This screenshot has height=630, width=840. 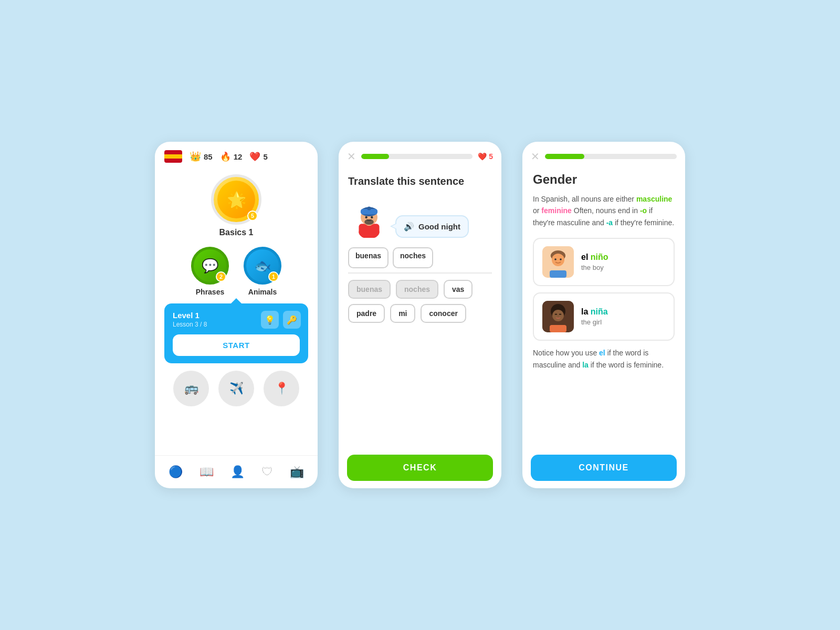 I want to click on check-button: CHECK, so click(x=420, y=468).